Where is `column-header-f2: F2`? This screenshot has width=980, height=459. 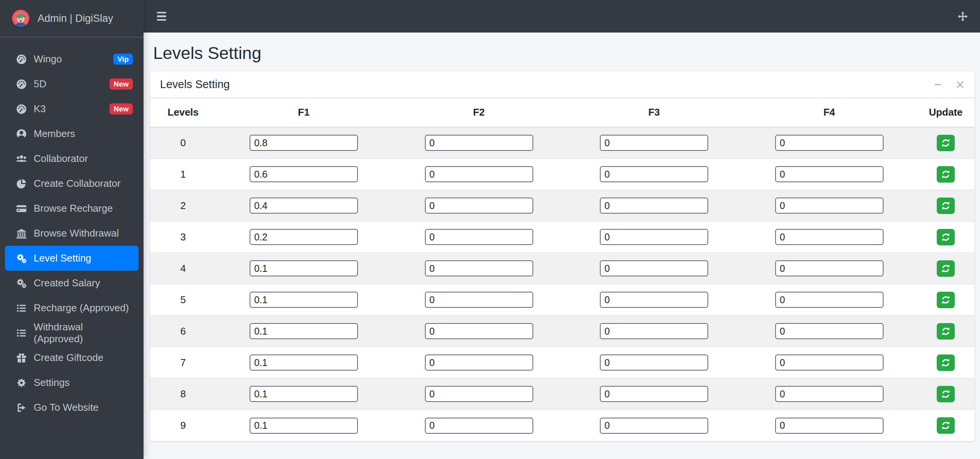
column-header-f2: F2 is located at coordinates (479, 113).